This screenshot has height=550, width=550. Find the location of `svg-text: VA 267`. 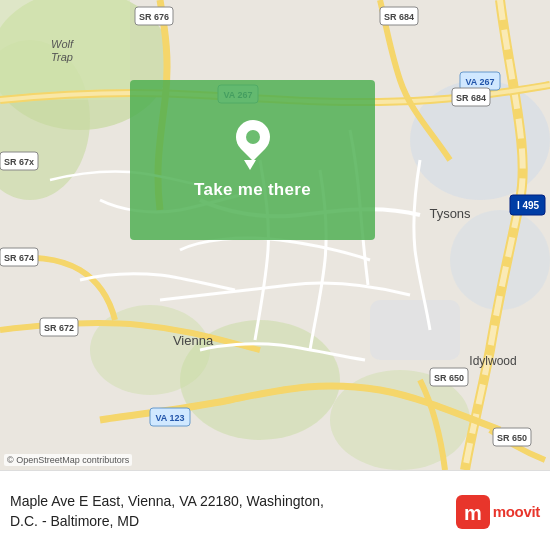

svg-text: VA 267 is located at coordinates (480, 82).